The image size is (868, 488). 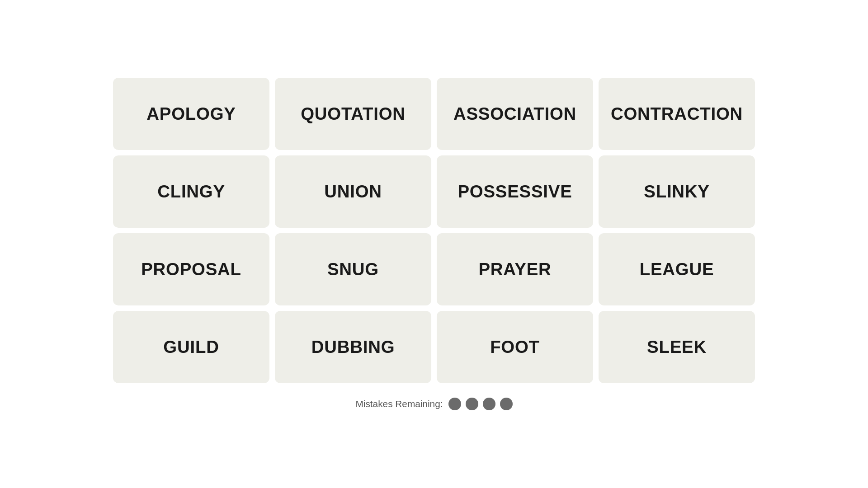 I want to click on mistakes-dots, so click(x=481, y=404).